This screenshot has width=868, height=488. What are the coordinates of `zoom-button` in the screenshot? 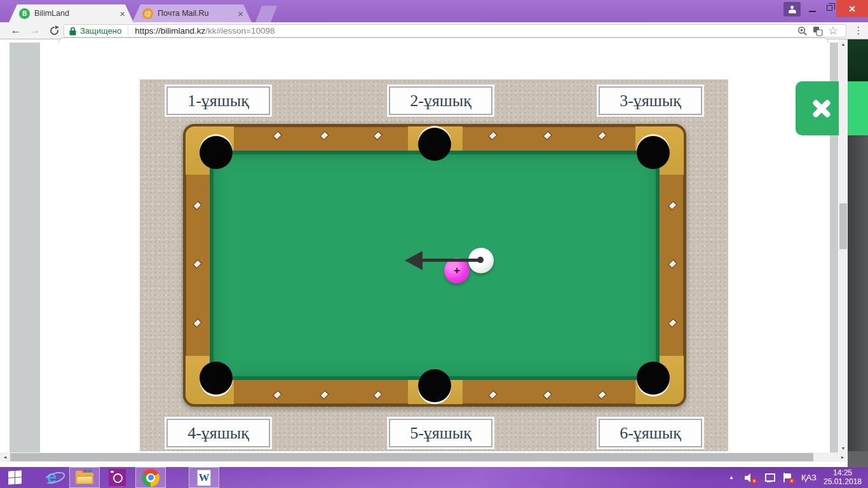 It's located at (803, 31).